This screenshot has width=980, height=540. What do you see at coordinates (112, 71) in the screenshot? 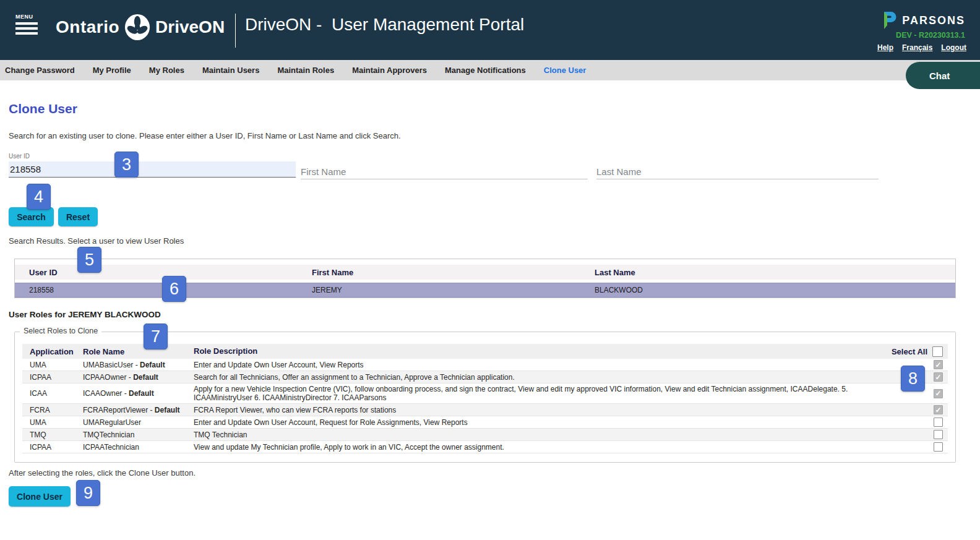
I see `nav-item-my-profile: My Profile` at bounding box center [112, 71].